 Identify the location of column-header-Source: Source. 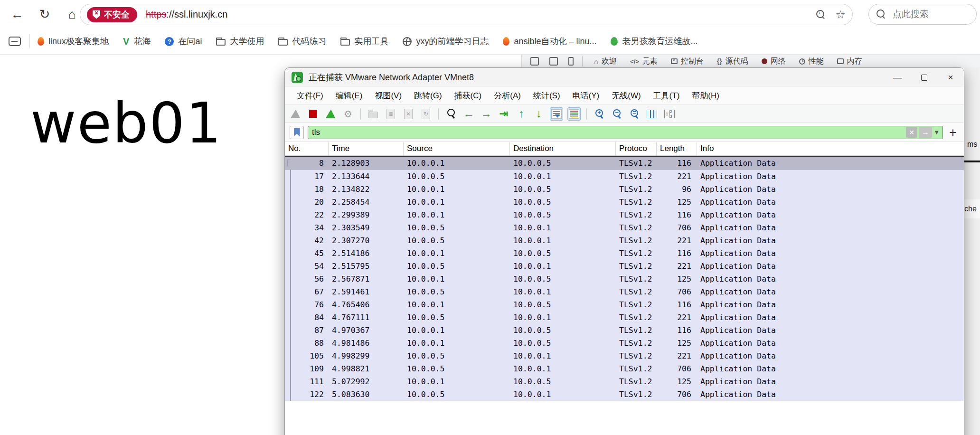
(457, 149).